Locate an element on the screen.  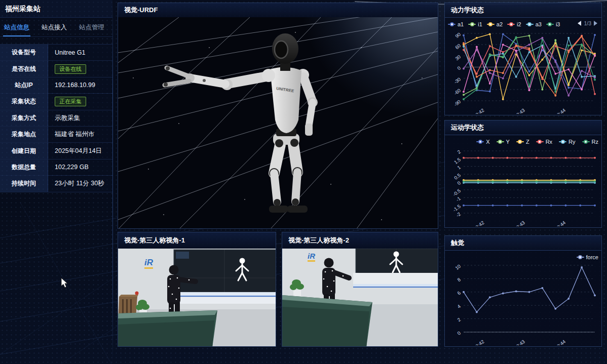
tactile-chart-canvas: 108642008:59:4208:59:4308:59:44 is located at coordinates (524, 303).